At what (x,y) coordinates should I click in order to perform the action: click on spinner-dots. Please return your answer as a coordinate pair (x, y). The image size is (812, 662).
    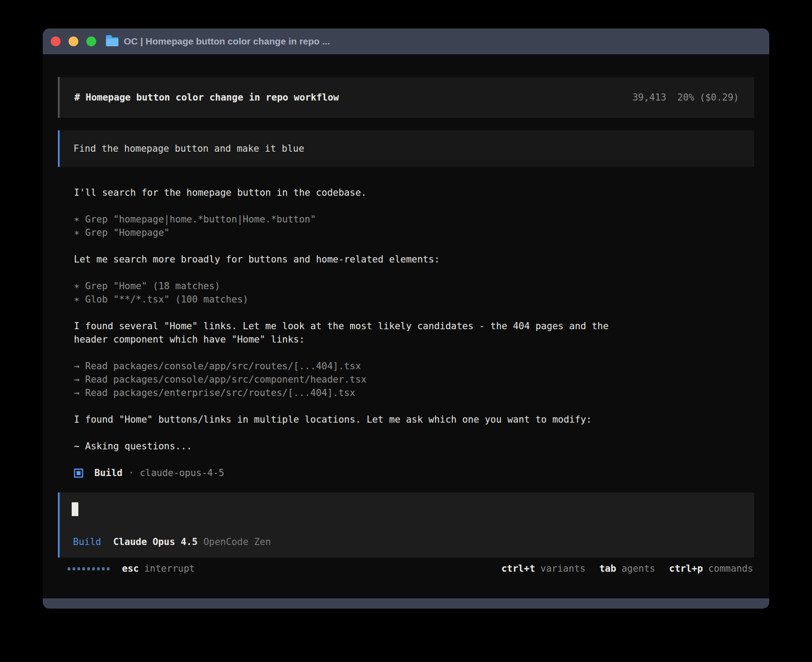
    Looking at the image, I should click on (89, 569).